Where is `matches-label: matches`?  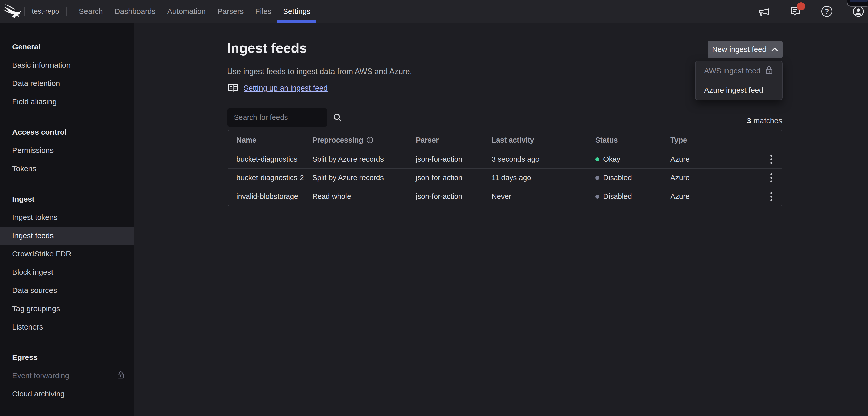
matches-label: matches is located at coordinates (768, 121).